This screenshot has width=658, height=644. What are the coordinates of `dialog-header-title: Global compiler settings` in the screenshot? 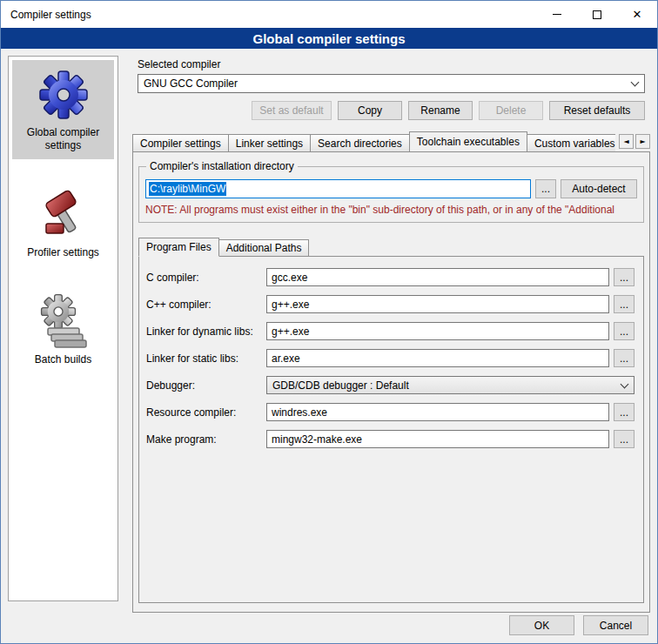 It's located at (329, 38).